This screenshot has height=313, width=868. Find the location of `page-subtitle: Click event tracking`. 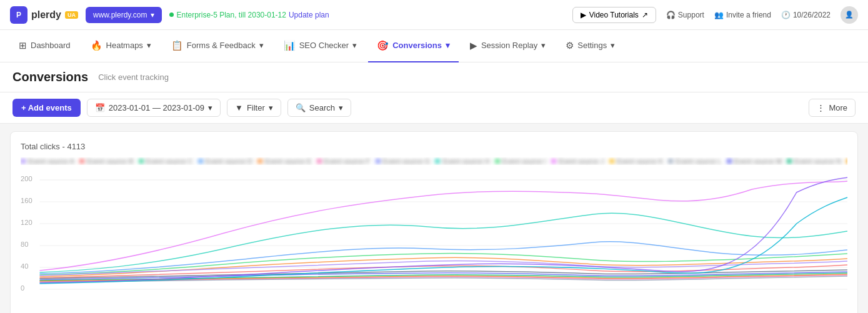

page-subtitle: Click event tracking is located at coordinates (134, 77).